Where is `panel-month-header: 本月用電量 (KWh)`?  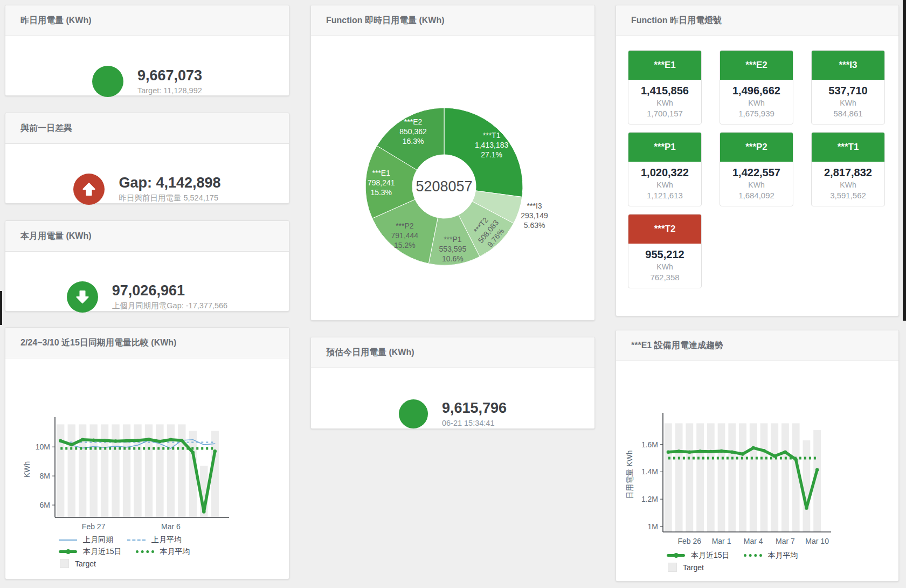 panel-month-header: 本月用電量 (KWh) is located at coordinates (147, 236).